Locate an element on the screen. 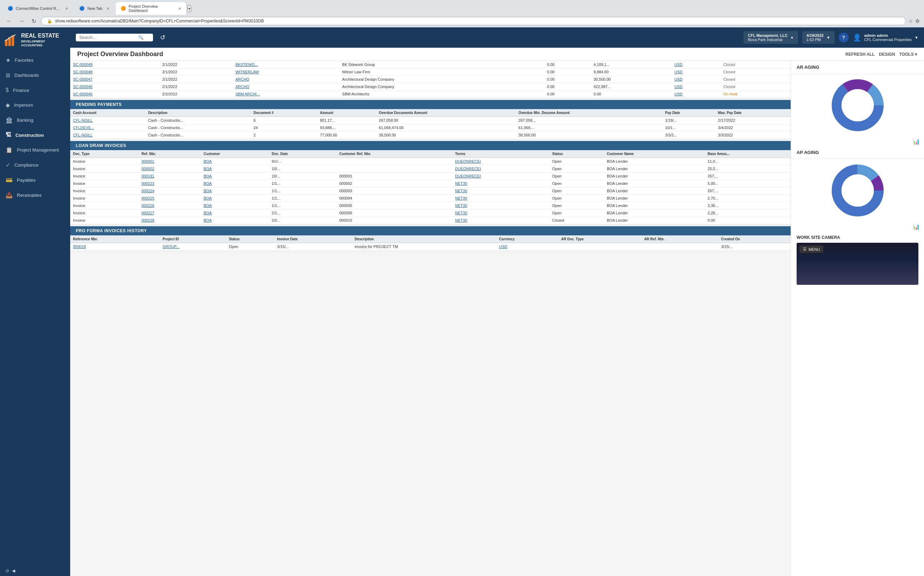 Image resolution: width=924 pixels, height=576 pixels. tab-project-overview: 🟠 Project Overview Dashboard ✕ is located at coordinates (151, 8).